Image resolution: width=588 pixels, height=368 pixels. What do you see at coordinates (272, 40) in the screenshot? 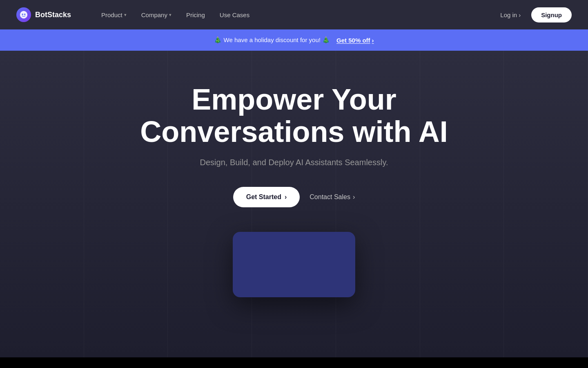
I see `banner-message: 🎄 We have a holiday discount for you! 🎄` at bounding box center [272, 40].